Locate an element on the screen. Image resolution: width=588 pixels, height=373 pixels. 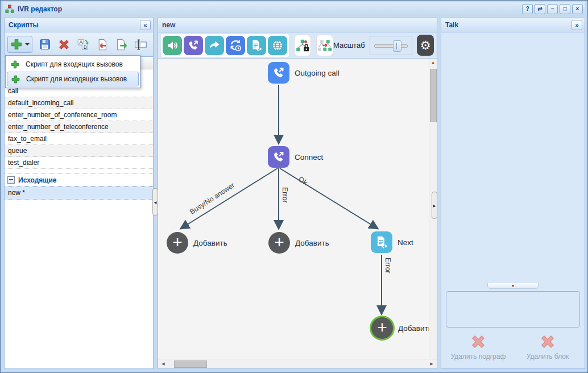
svg-text: B is located at coordinates (85, 47).